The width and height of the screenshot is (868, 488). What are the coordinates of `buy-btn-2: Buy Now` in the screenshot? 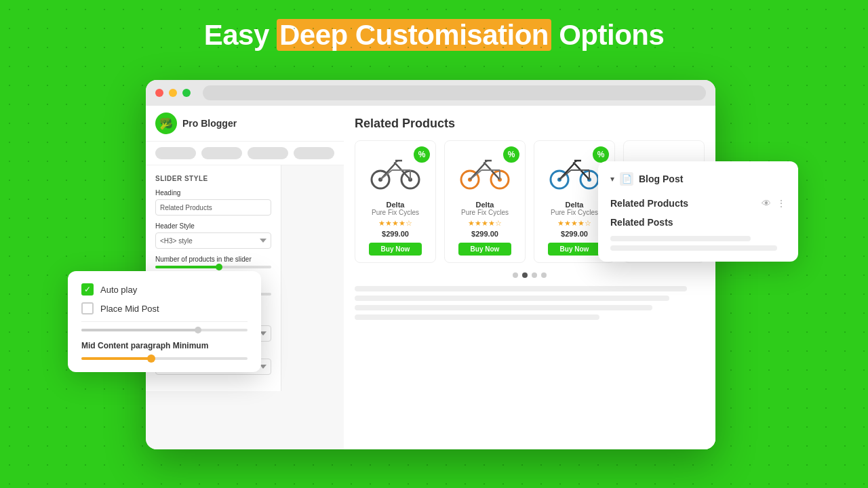 It's located at (485, 249).